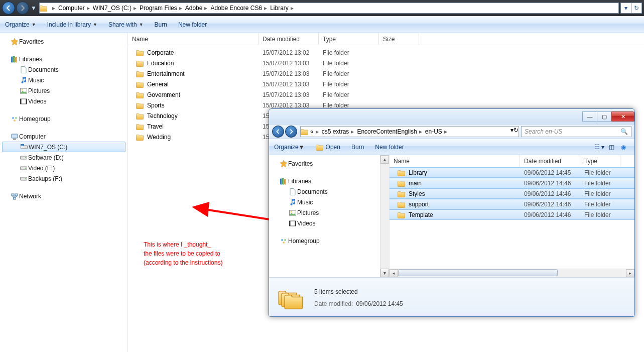 This screenshot has width=644, height=352. What do you see at coordinates (64, 59) in the screenshot?
I see `libraries-header: Libraries` at bounding box center [64, 59].